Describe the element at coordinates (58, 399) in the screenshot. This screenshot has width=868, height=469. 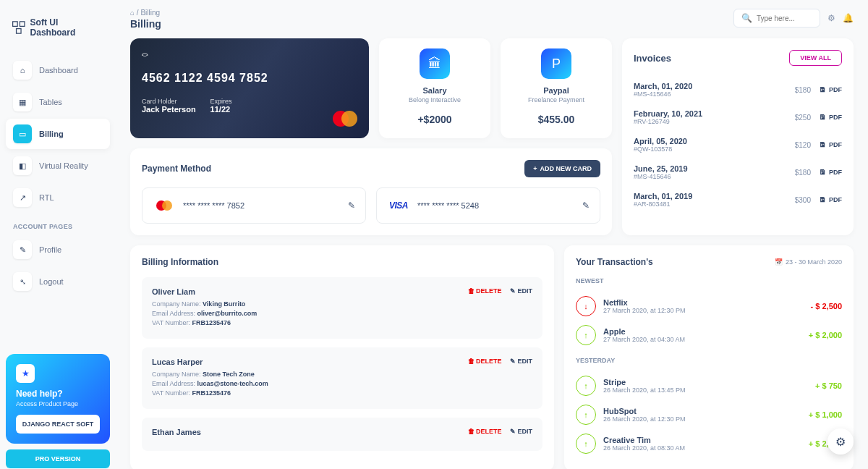
I see `help-card: ★ Need help? Access Product Page DJANGO …` at that location.